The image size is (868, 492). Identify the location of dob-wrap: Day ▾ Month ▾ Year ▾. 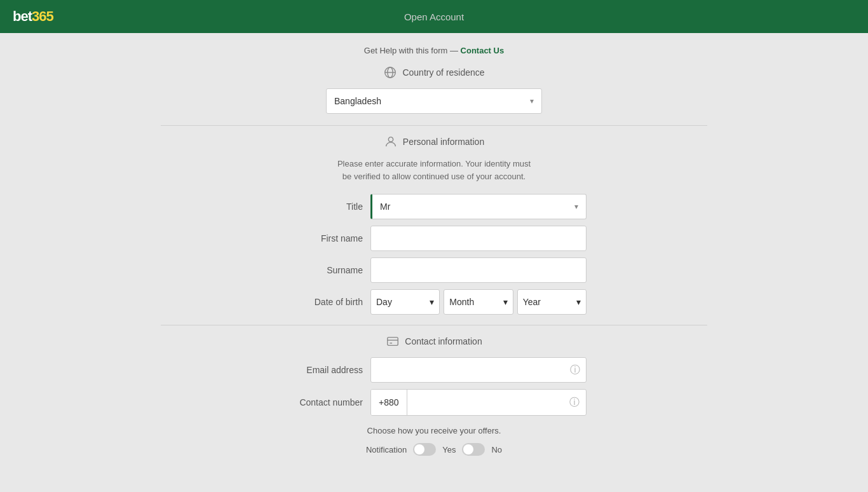
(478, 302).